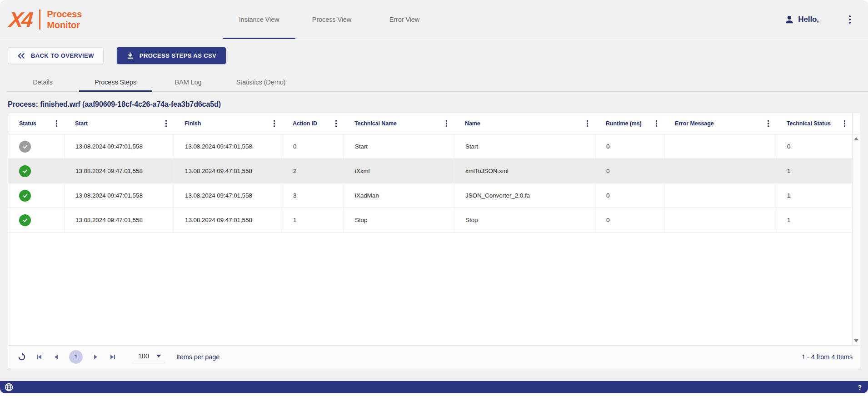 This screenshot has width=868, height=401. What do you see at coordinates (827, 357) in the screenshot?
I see `pager-range-label: 1 - 4 from 4 Items` at bounding box center [827, 357].